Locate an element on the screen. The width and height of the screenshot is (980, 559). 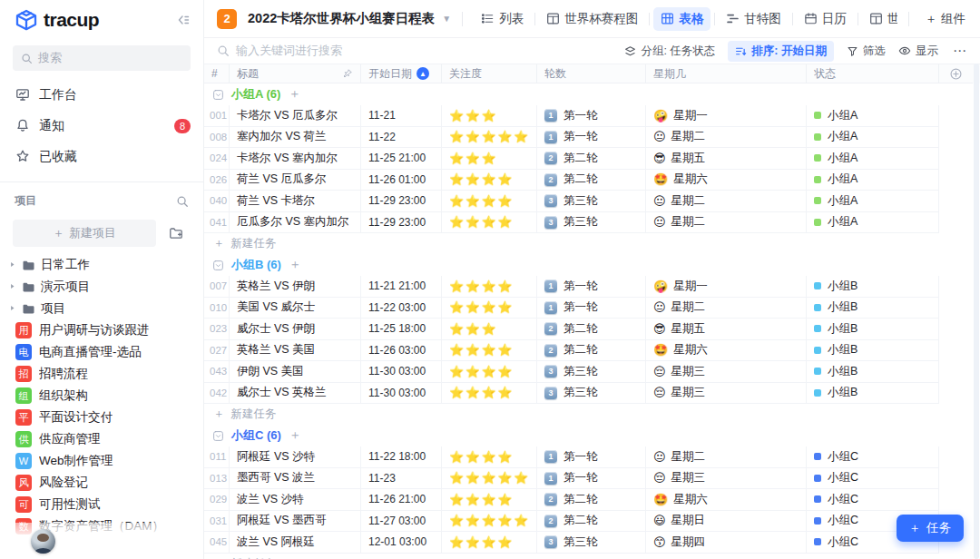
cell-weekday: 🤩星期六 is located at coordinates (726, 181).